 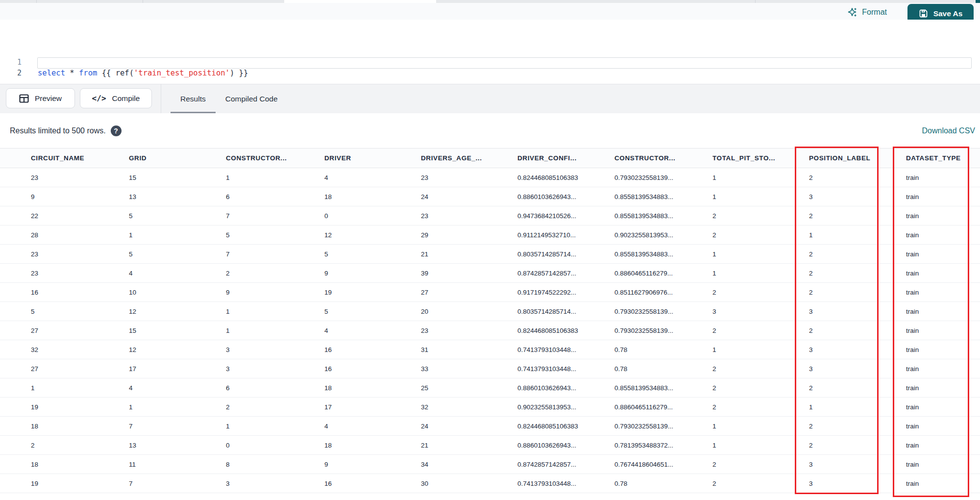 What do you see at coordinates (252, 99) in the screenshot?
I see `tab-compiled-code: Compiled Code` at bounding box center [252, 99].